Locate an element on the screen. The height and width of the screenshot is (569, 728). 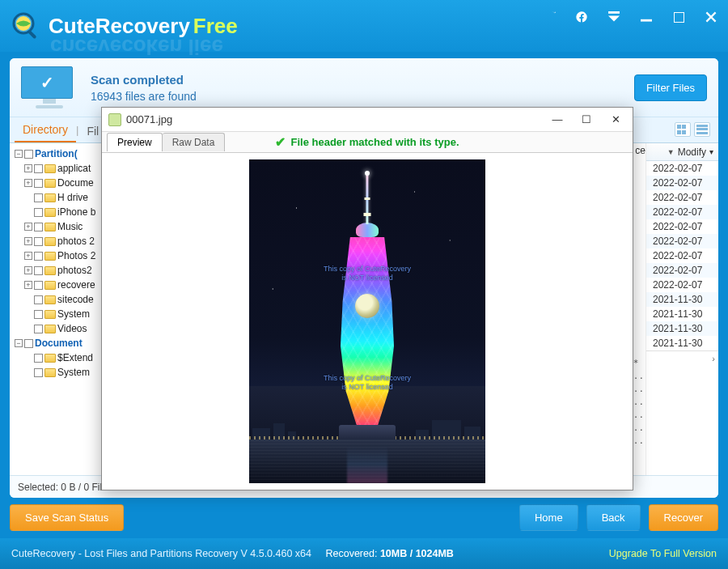
tree-item: +photos 2 is located at coordinates (65, 241).